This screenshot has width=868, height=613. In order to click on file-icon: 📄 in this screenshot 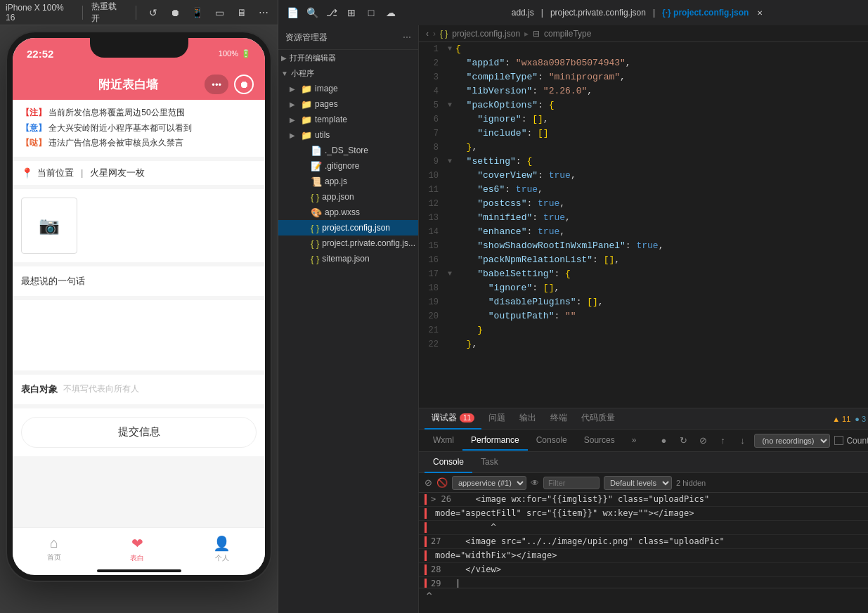, I will do `click(292, 13)`.